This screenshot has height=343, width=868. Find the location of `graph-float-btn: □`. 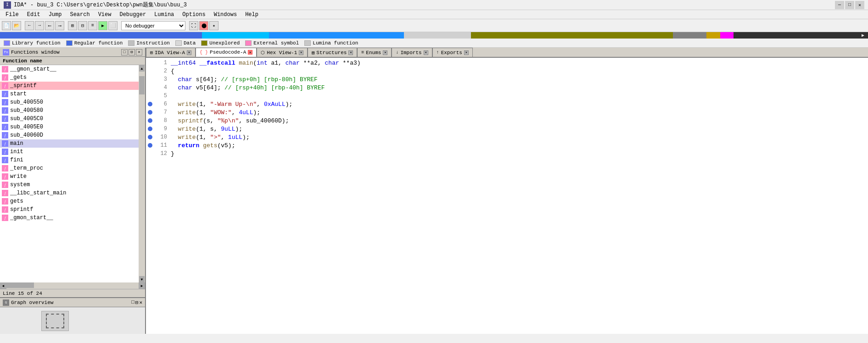

graph-float-btn: □ is located at coordinates (133, 303).